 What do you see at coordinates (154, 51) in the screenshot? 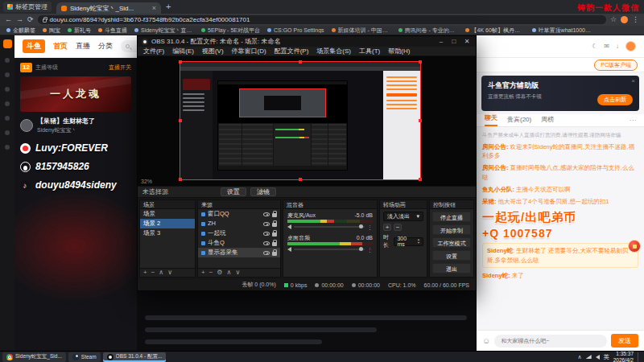
I see `obs-menu-item: 文件(F)` at bounding box center [154, 51].